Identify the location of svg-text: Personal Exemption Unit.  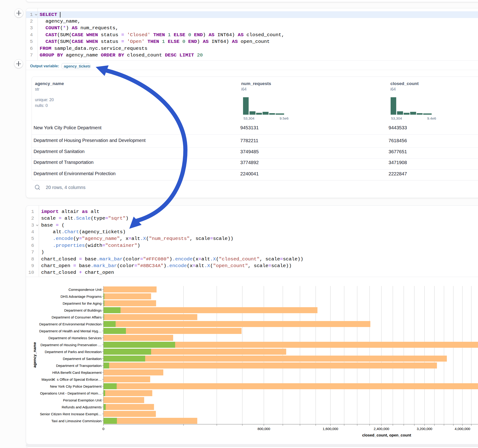
(82, 400).